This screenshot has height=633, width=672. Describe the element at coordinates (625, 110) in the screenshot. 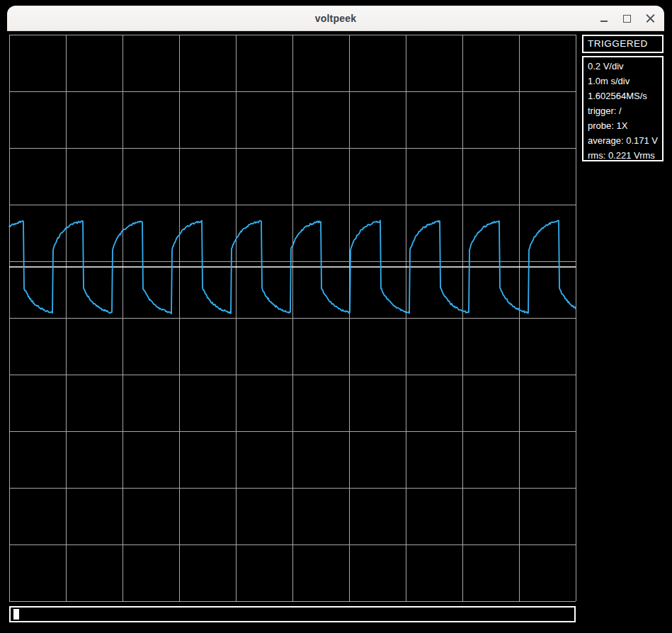

I see `readout-trigger-slope: trigger: /` at that location.